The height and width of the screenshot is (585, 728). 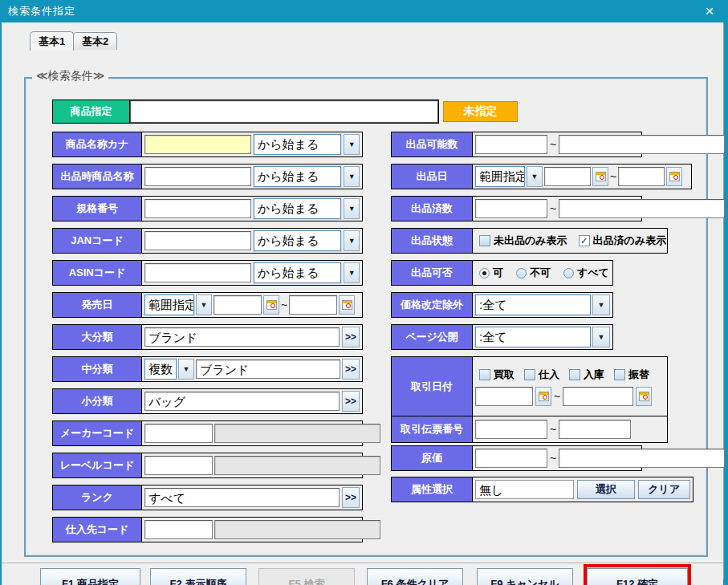 What do you see at coordinates (642, 144) in the screenshot?
I see `sellable-qty-to-input` at bounding box center [642, 144].